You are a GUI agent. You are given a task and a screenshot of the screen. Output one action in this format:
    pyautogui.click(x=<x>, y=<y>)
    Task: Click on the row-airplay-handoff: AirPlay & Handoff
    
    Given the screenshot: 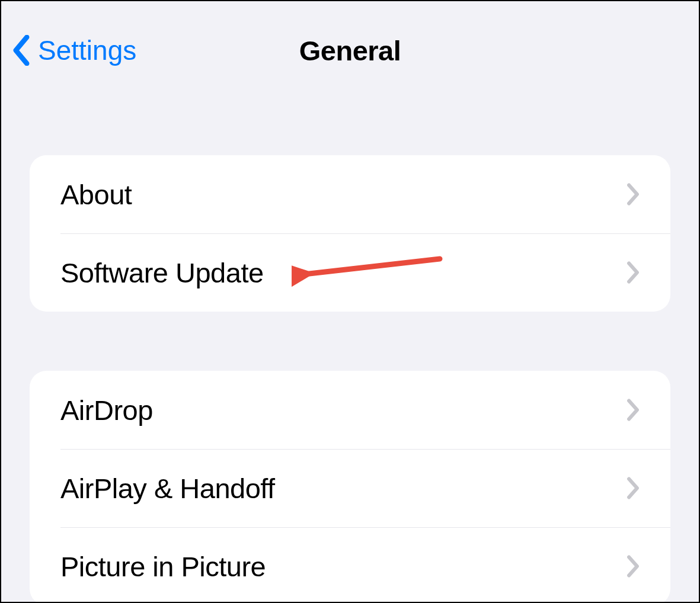 What is the action you would take?
    pyautogui.click(x=350, y=488)
    